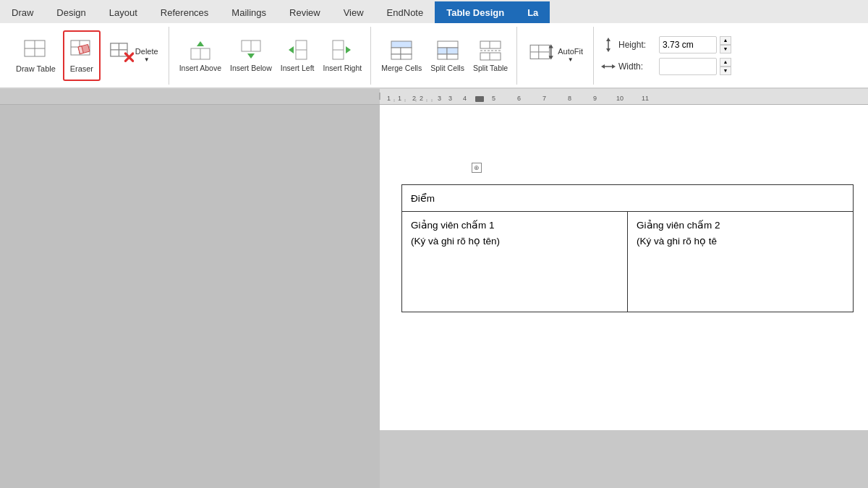  What do you see at coordinates (741, 241) in the screenshot?
I see `gv2-sign: (Ký và ghi rõ họ tê` at bounding box center [741, 241].